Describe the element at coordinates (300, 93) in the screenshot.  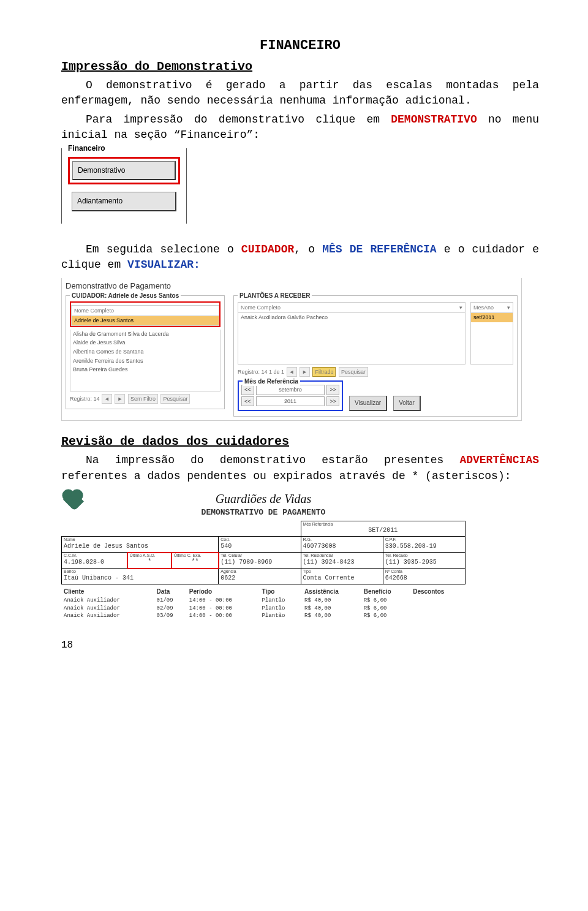
I see `paragraph-intro: O demonstrativo é gerado a partir das es…` at that location.